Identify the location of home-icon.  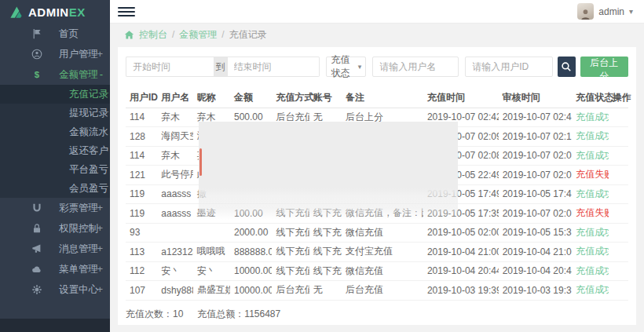
(129, 35).